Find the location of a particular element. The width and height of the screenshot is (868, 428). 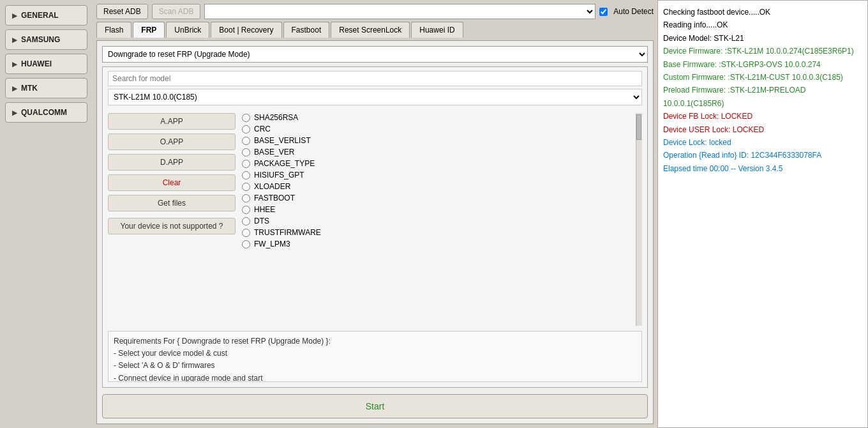

checkbox-label: TRUSTFIRMWARE is located at coordinates (287, 233).